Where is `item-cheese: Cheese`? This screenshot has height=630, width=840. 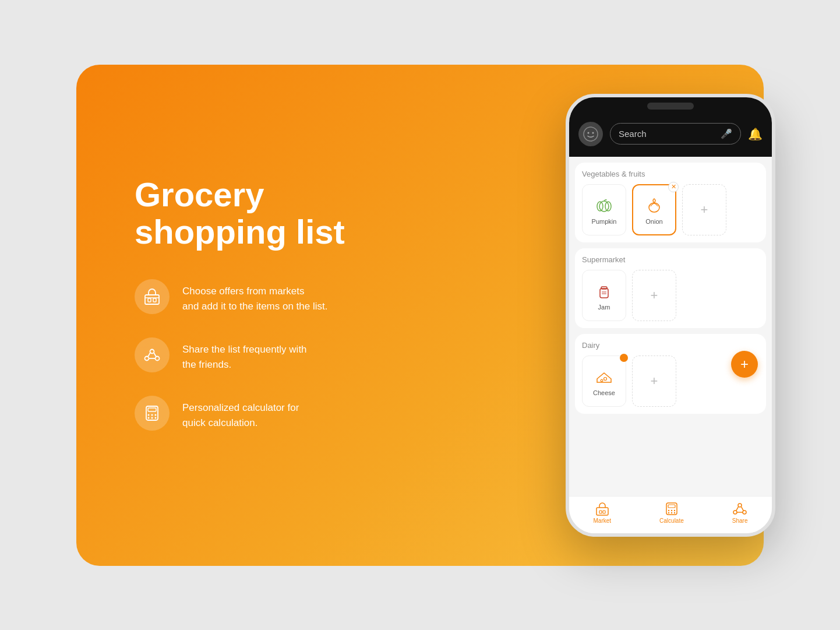 item-cheese: Cheese is located at coordinates (604, 381).